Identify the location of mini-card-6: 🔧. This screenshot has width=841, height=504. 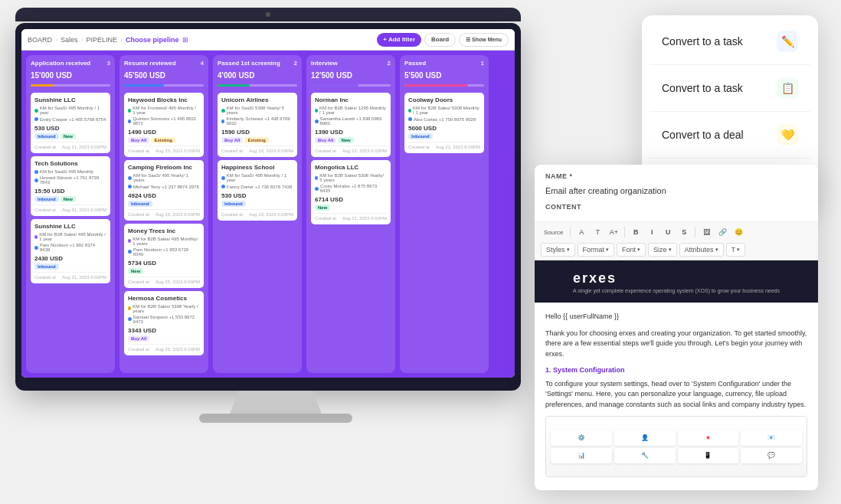
(645, 456).